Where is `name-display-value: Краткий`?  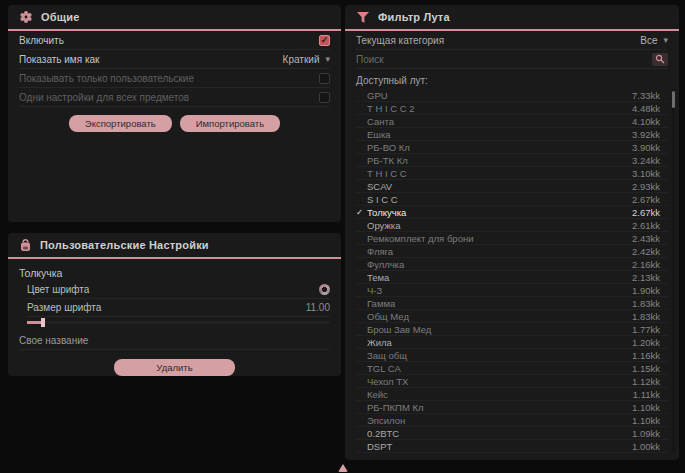
name-display-value: Краткий is located at coordinates (302, 60).